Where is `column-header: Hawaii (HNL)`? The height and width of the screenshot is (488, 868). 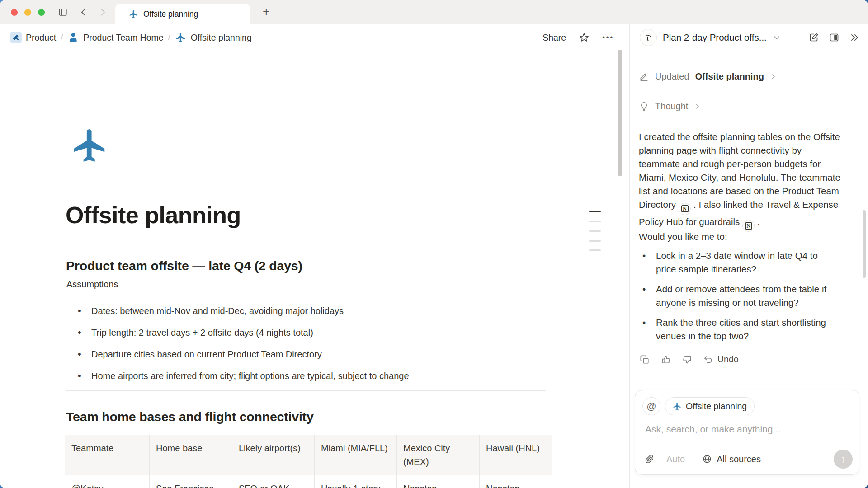 column-header: Hawaii (HNL) is located at coordinates (516, 455).